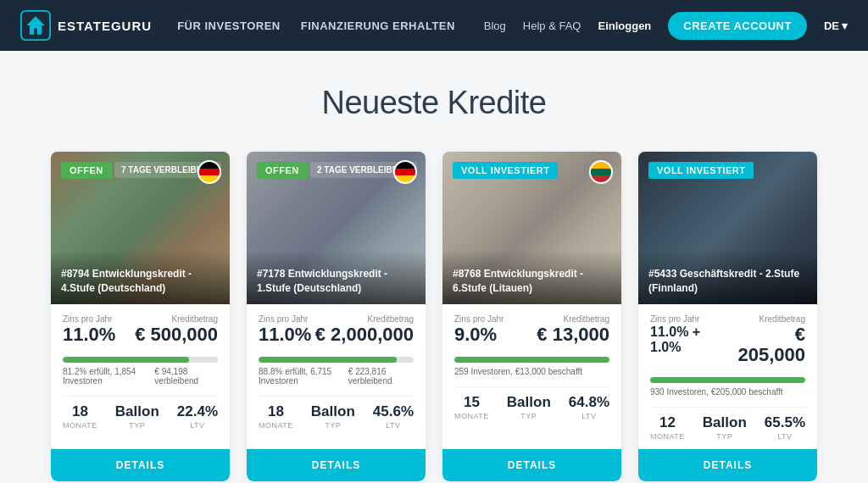 The height and width of the screenshot is (483, 868). What do you see at coordinates (336, 376) in the screenshot?
I see `progress-info: 88.8% erfüllt, 6,715 Investoren € 223,81…` at bounding box center [336, 376].